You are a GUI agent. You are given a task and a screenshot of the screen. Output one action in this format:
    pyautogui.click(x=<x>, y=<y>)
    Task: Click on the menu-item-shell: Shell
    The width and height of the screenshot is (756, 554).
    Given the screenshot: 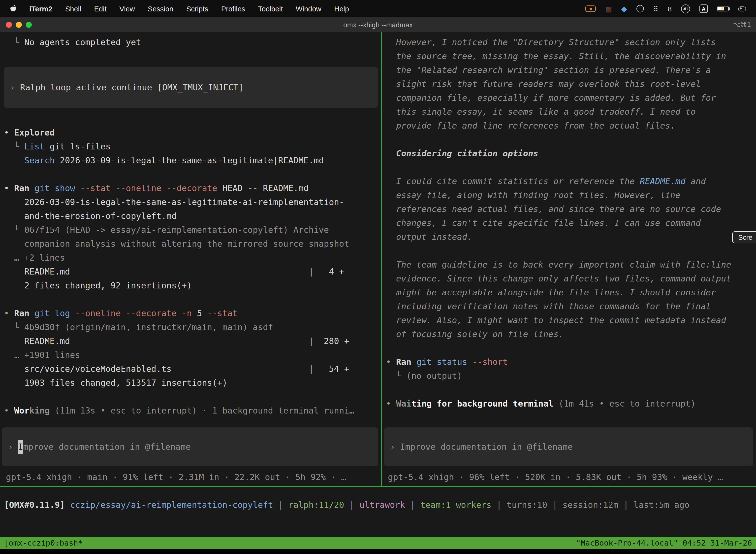 What is the action you would take?
    pyautogui.click(x=73, y=9)
    